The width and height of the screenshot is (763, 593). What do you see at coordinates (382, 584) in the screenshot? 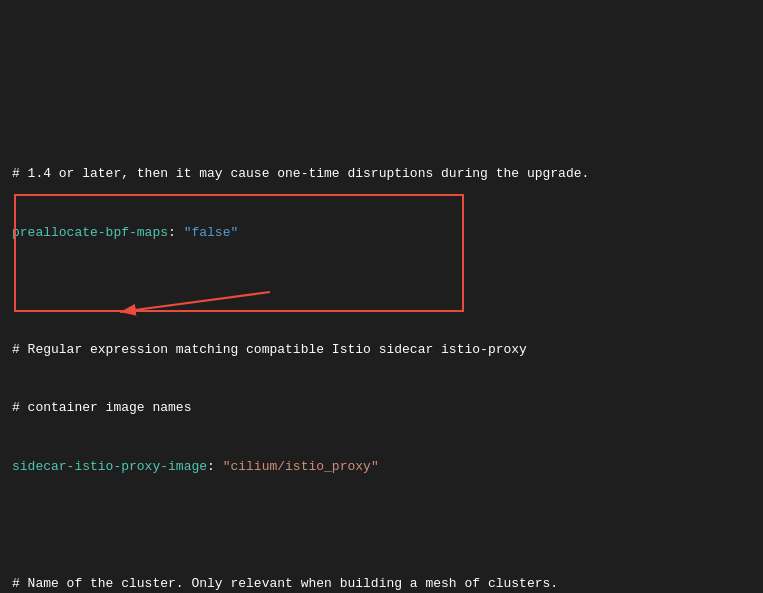
I see `line-8: # Name of the cluster. Only relevant whe…` at bounding box center [382, 584].